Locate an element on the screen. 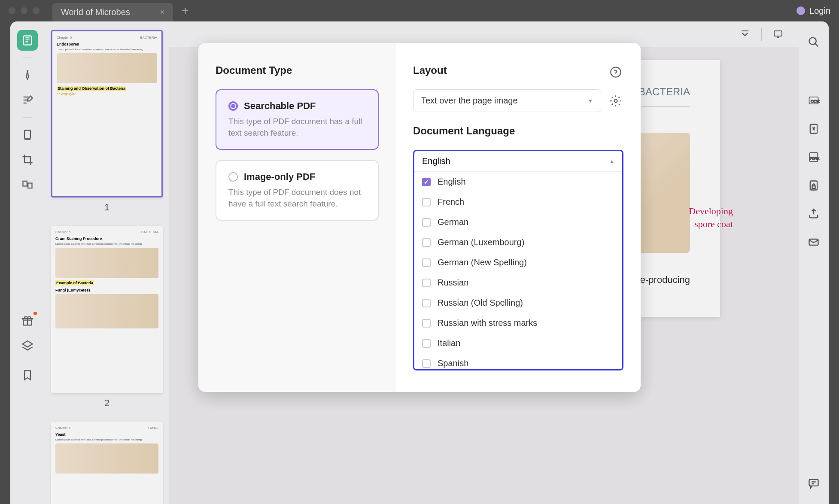  login-label: Login is located at coordinates (820, 11).